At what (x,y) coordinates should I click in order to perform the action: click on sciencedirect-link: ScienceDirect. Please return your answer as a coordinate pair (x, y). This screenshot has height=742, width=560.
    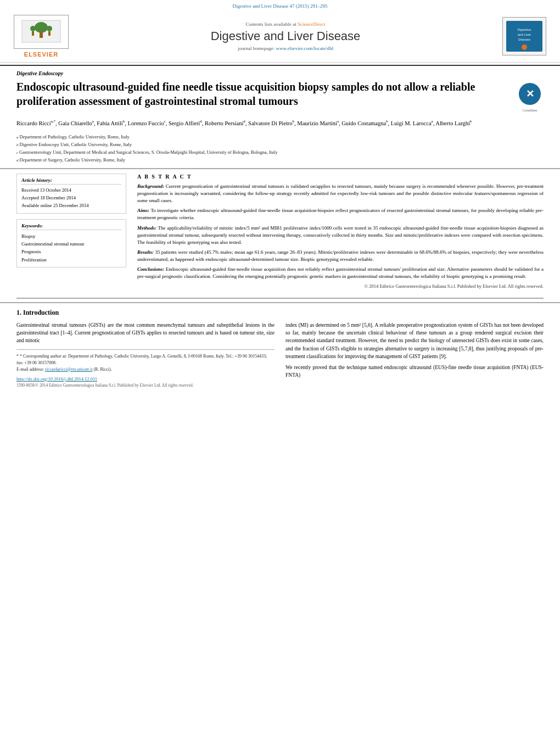
    Looking at the image, I should click on (311, 24).